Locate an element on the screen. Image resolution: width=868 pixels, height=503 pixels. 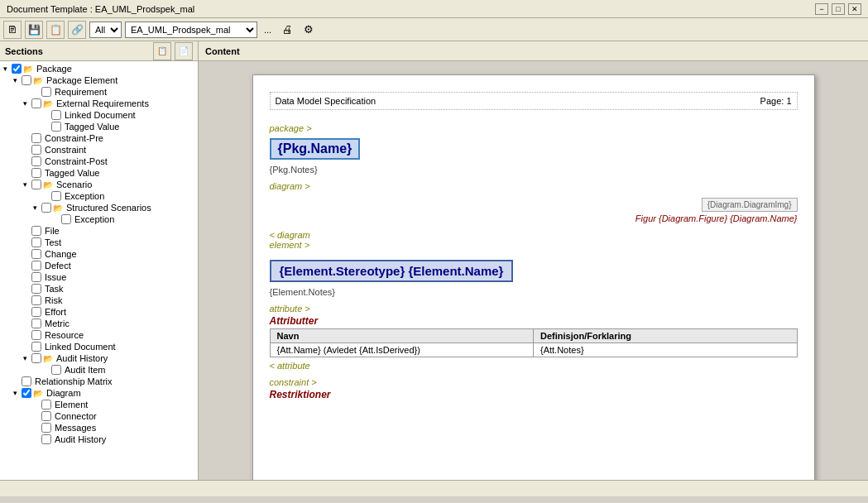
tree-checkbox-audit-history2 is located at coordinates (46, 439).